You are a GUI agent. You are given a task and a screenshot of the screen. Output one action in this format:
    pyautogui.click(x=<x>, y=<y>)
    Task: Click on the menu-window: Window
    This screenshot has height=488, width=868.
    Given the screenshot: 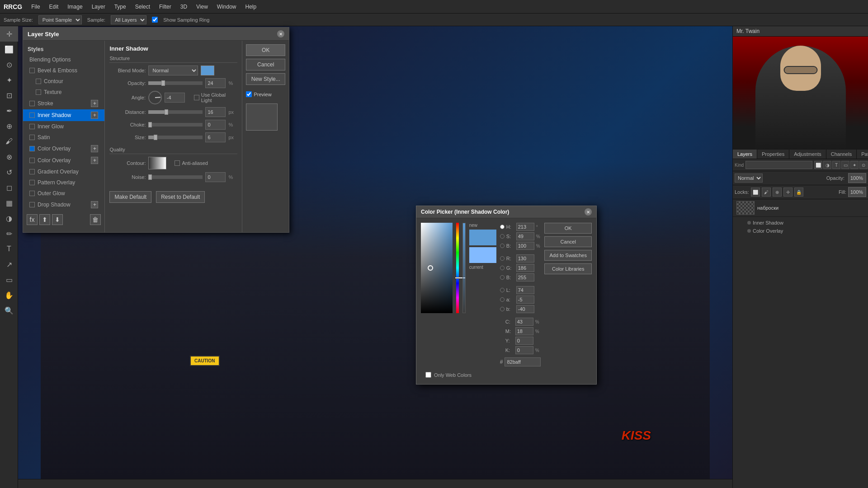 What is the action you would take?
    pyautogui.click(x=227, y=7)
    